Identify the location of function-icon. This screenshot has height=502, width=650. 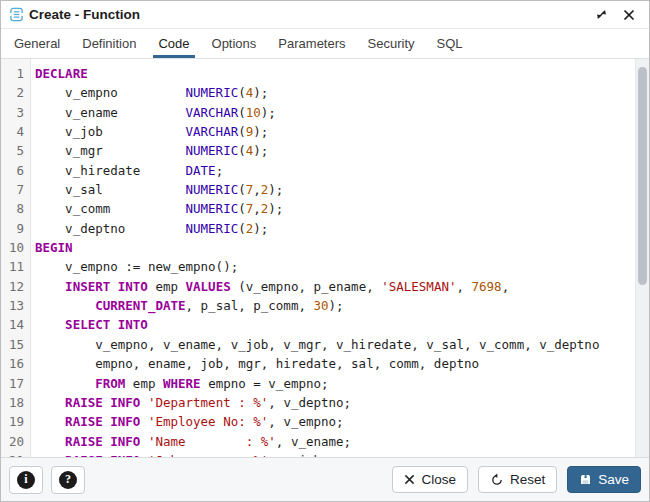
(16, 14).